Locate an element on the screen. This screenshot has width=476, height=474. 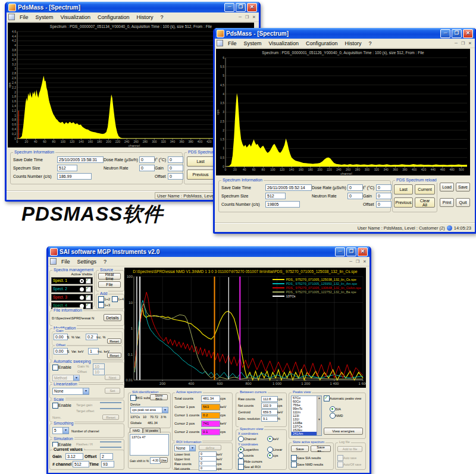
scale-enable-checkbox is located at coordinates (55, 406).